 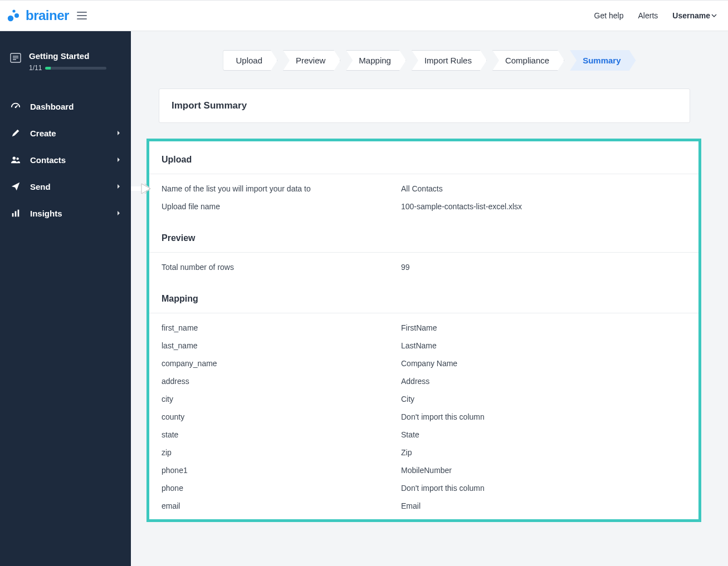 I want to click on summary-row-key: Name of the list you will import your da…, so click(x=281, y=189).